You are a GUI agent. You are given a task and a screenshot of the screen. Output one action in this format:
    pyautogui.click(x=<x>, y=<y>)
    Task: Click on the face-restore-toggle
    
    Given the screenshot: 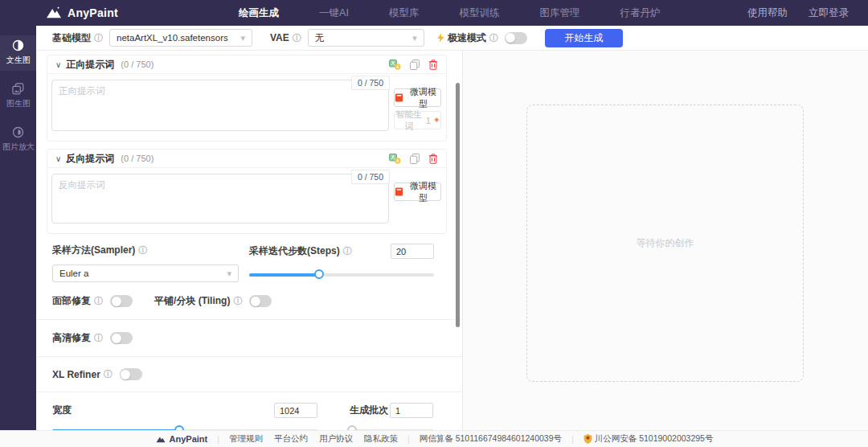 What is the action you would take?
    pyautogui.click(x=121, y=301)
    